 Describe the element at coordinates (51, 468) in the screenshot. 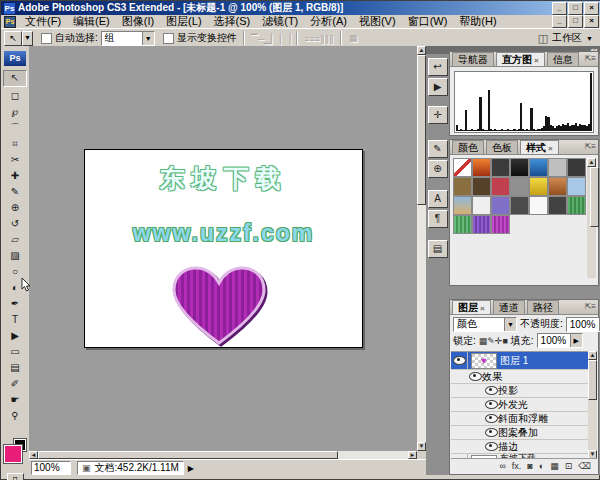

I see `zoom-level-field: 100%` at that location.